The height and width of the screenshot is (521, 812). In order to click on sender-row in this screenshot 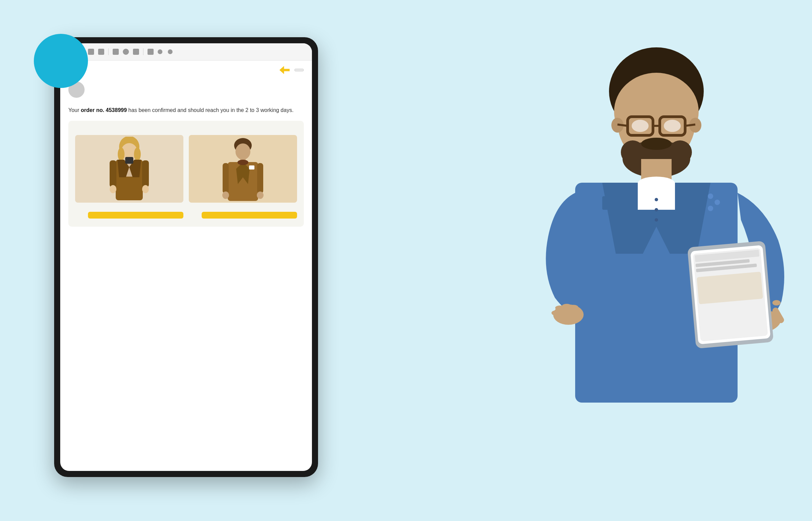, I will do `click(186, 91)`.